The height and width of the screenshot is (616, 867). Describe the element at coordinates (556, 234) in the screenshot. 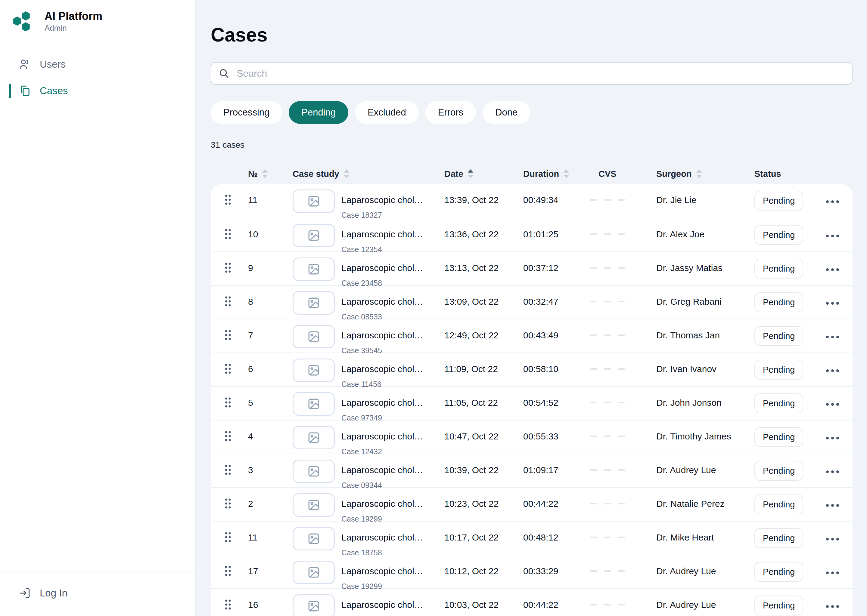

I see `case-duration: 01:01:25` at that location.